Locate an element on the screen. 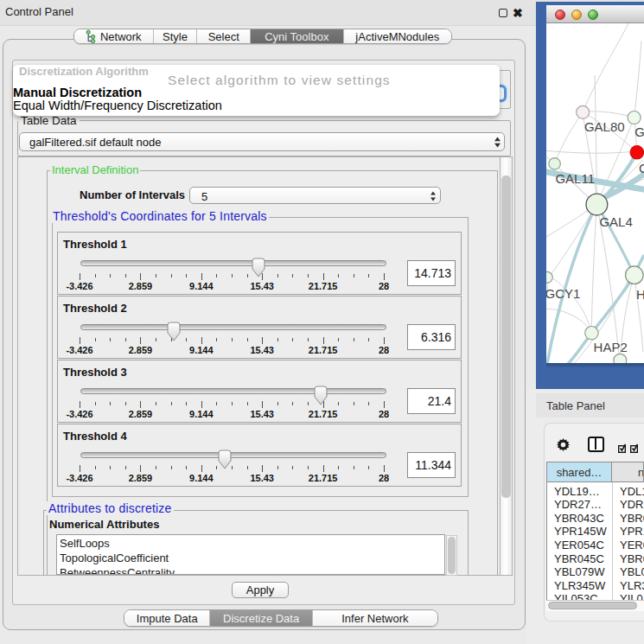 The image size is (644, 644). svg-text: C is located at coordinates (641, 168).